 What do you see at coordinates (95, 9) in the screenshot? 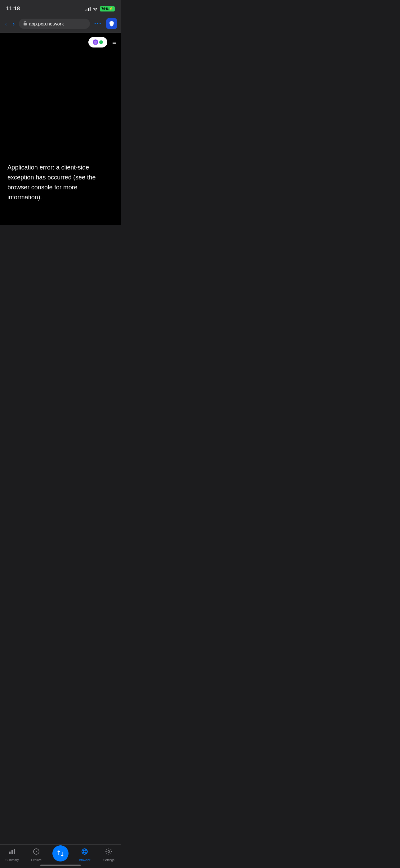
I see `wifi-icon` at bounding box center [95, 9].